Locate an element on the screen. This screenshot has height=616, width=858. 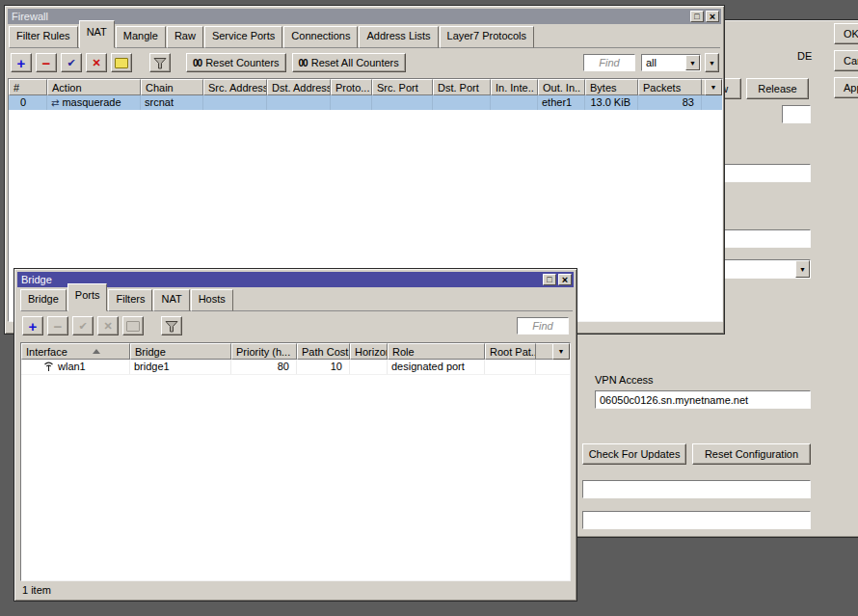
column-header-chain: Chain is located at coordinates (172, 87).